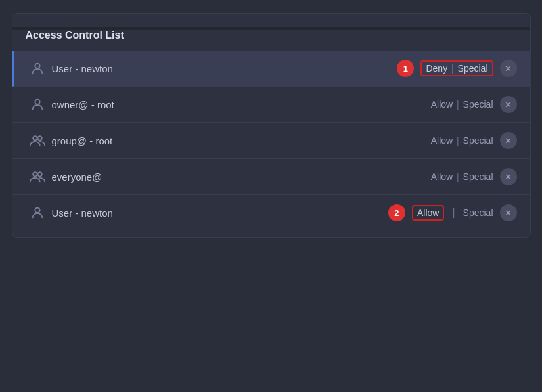  Describe the element at coordinates (508, 104) in the screenshot. I see `close-button-2: ✕` at that location.